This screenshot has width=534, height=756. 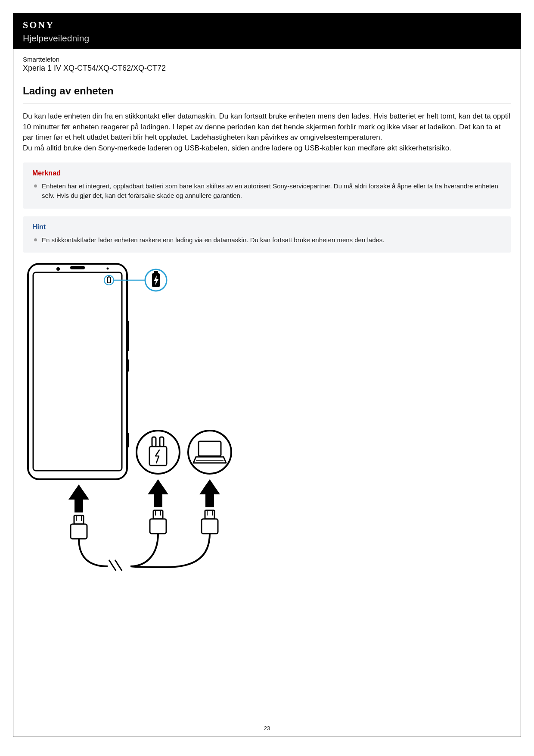 What do you see at coordinates (267, 185) in the screenshot?
I see `note-callout: Merknad Enheten har et integrert, opplad…` at bounding box center [267, 185].